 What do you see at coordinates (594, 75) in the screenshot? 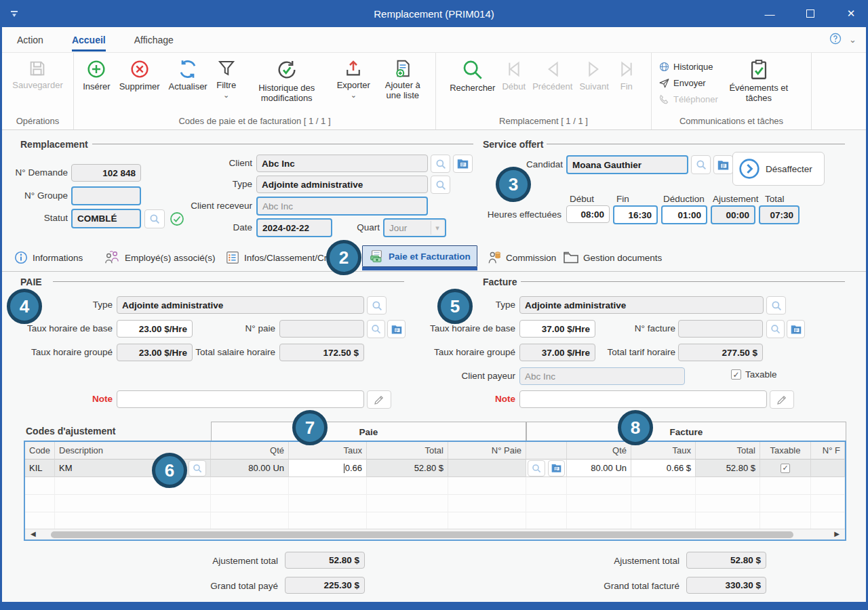
I see `next-record-button: Suivant` at bounding box center [594, 75].